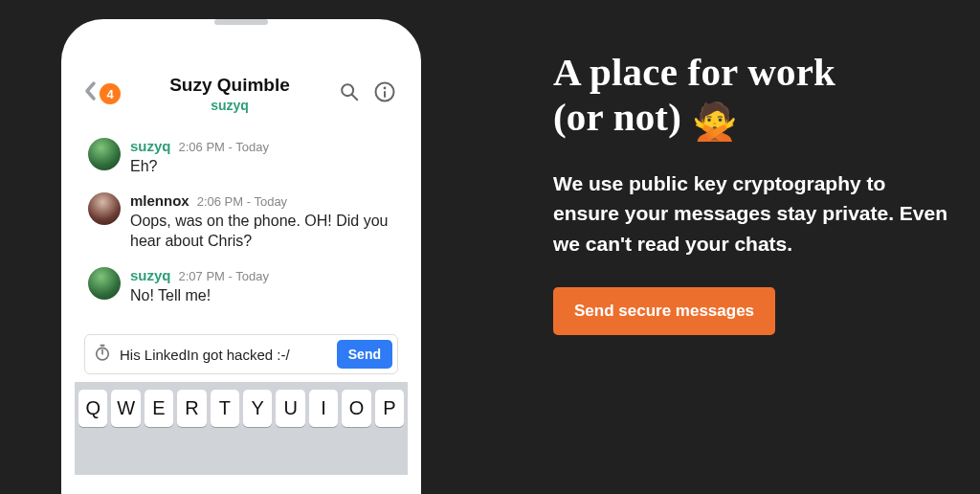 The image size is (980, 494). Describe the element at coordinates (241, 287) in the screenshot. I see `message-item: suzyq 2:07 PM - Today No! Tell me!` at that location.